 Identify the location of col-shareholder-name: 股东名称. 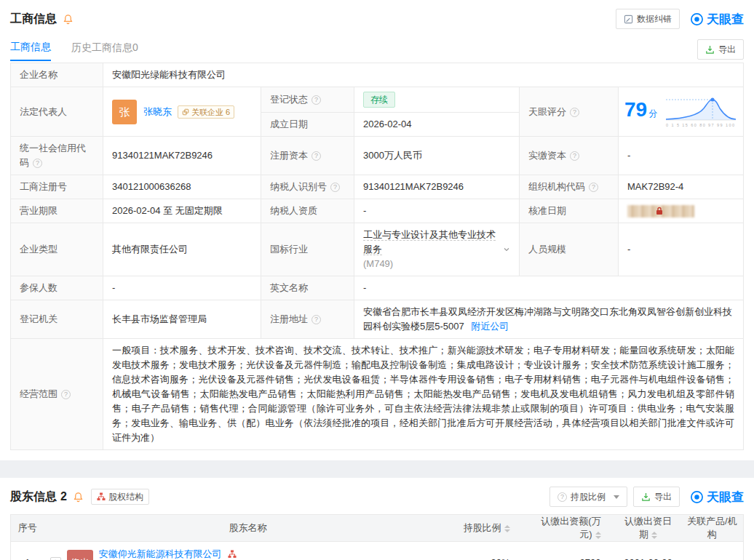
(248, 528).